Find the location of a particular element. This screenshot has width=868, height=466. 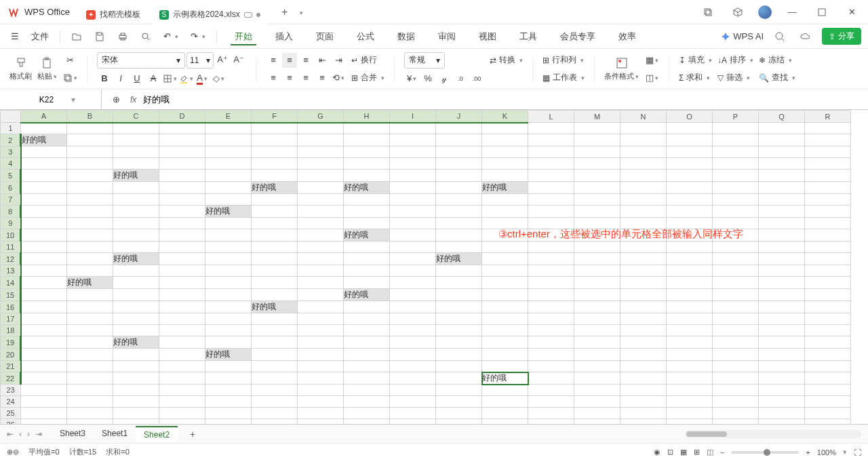

cell-N10 is located at coordinates (644, 235).